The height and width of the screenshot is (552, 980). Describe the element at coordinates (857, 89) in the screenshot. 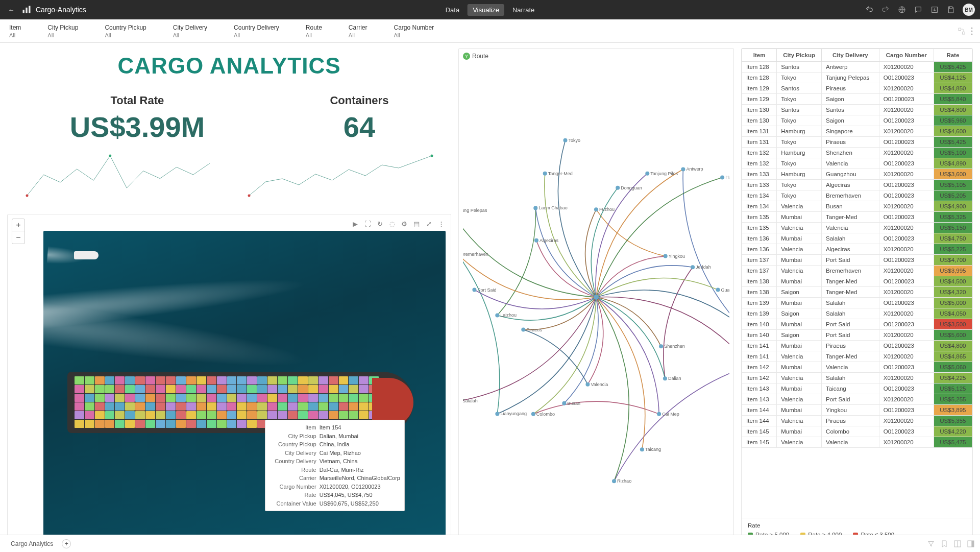

I see `table-row: Item 129SantosPiraeusX01200020US$4,850` at that location.